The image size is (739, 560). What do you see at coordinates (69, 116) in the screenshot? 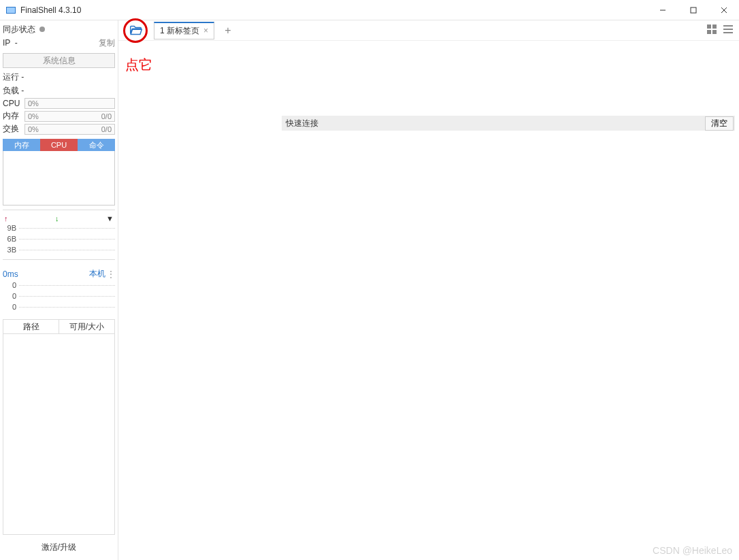
I see `memory-bar: 0% 0/0` at bounding box center [69, 116].